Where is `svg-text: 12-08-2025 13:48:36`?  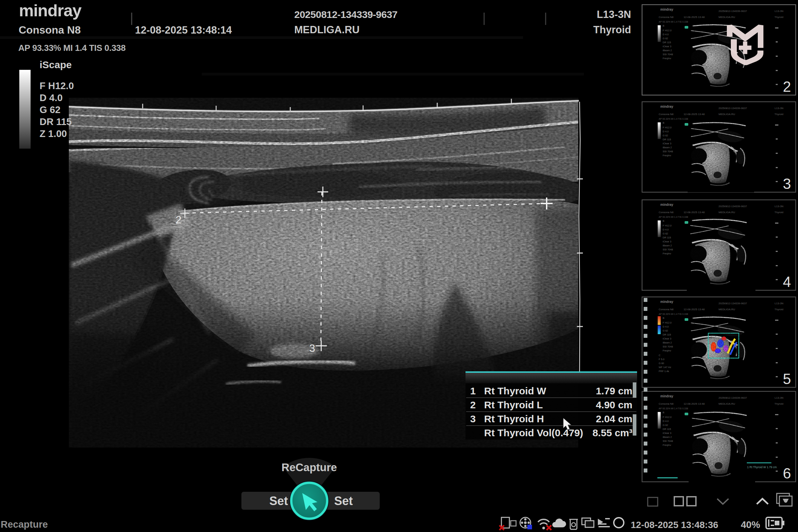 svg-text: 12-08-2025 13:48:36 is located at coordinates (674, 525).